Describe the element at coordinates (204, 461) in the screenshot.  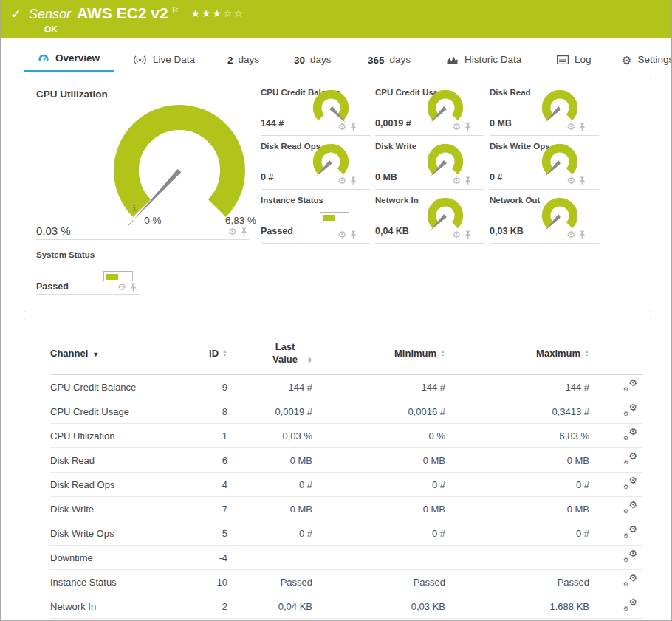
I see `cell-id: 6` at that location.